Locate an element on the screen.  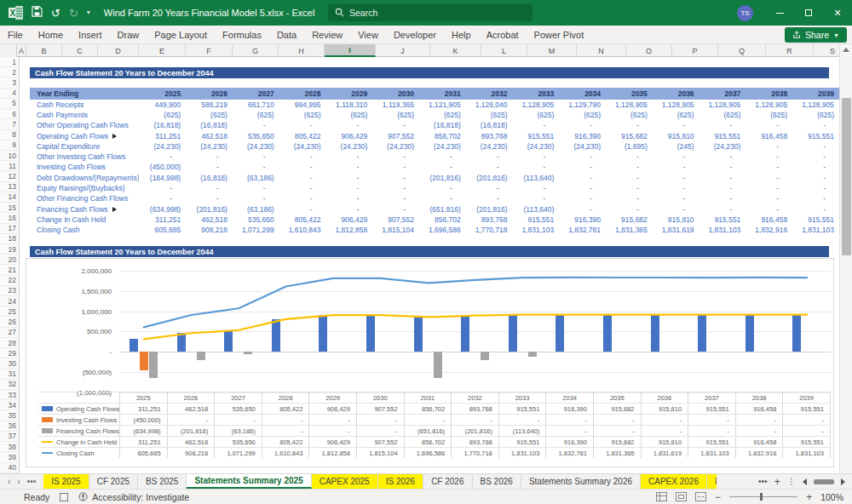
row-label-cell: Equity Raisings/(Buybacks) is located at coordinates (84, 188).